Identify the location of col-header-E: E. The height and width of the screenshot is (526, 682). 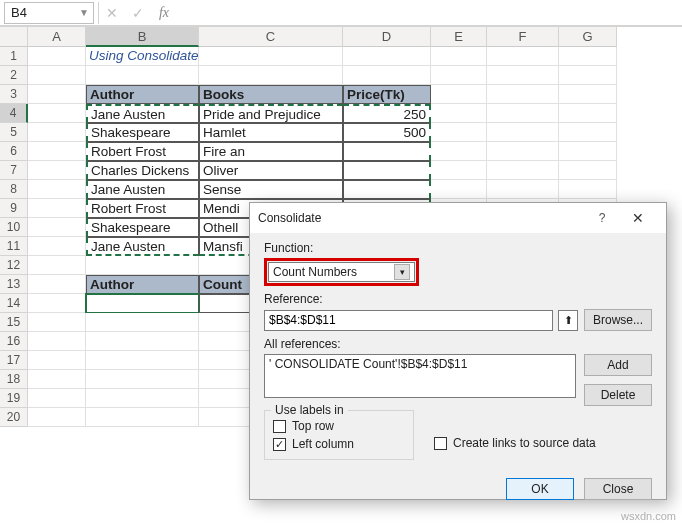
(459, 37).